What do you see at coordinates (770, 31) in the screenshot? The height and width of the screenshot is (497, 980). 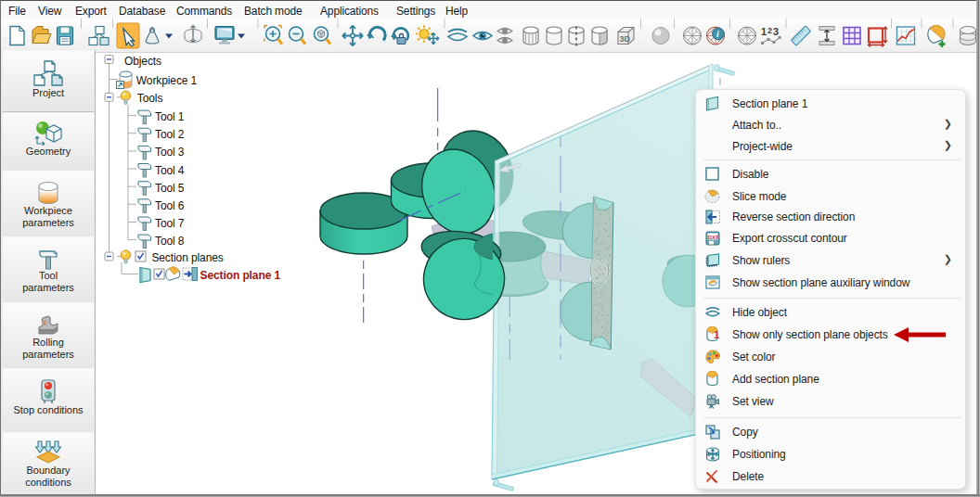 I see `svg-text: 2` at bounding box center [770, 31].